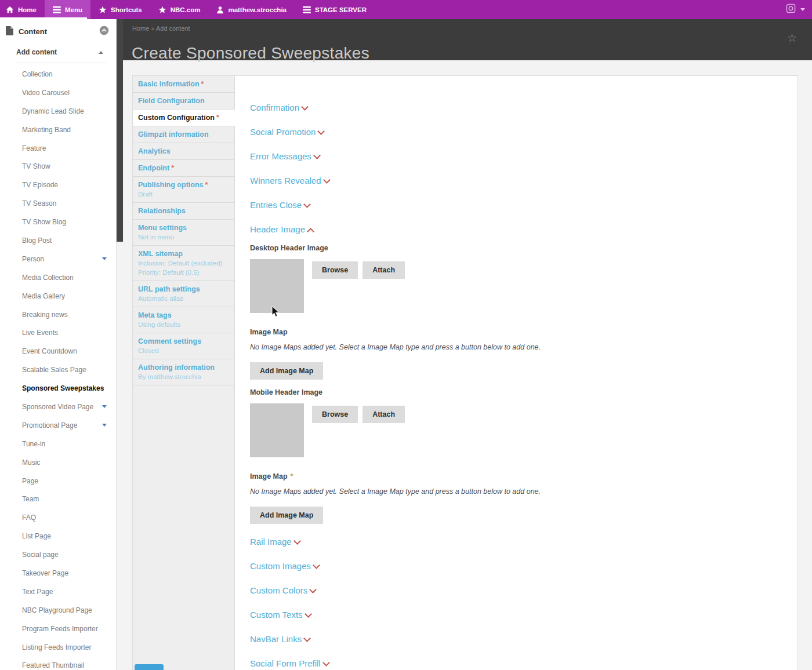 The image size is (812, 670). Describe the element at coordinates (58, 259) in the screenshot. I see `sidebar-item-person: Person` at that location.